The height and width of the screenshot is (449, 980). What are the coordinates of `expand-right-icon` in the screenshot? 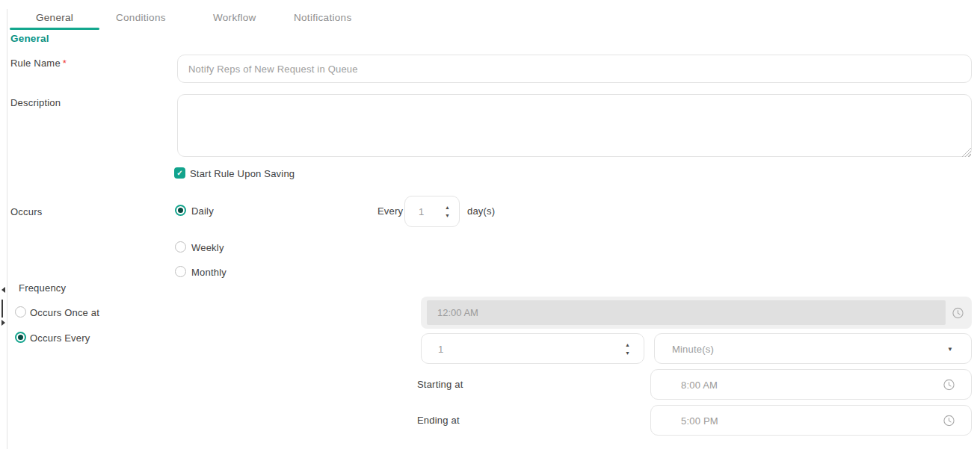 It's located at (3, 323).